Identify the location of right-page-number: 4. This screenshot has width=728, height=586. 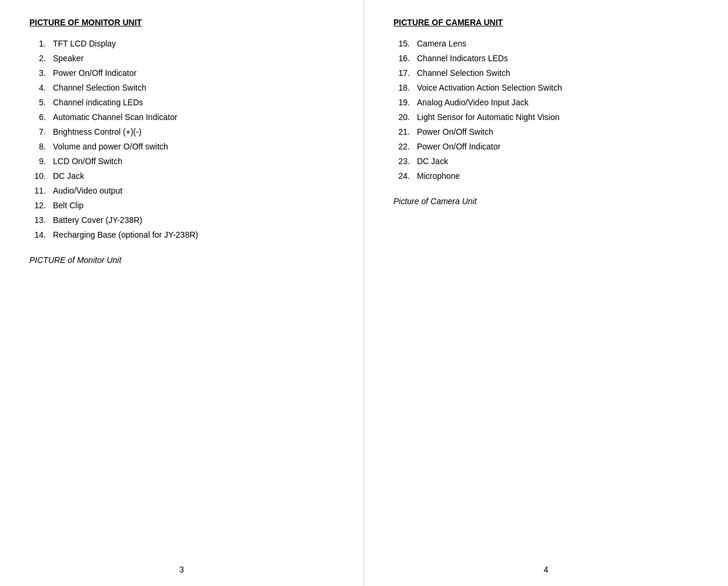
(546, 570).